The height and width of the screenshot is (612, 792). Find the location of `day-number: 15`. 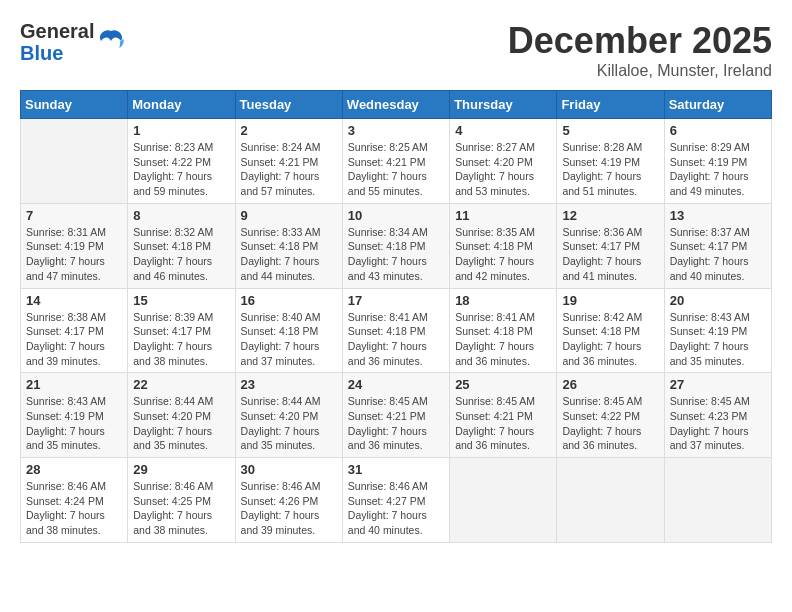

day-number: 15 is located at coordinates (181, 300).